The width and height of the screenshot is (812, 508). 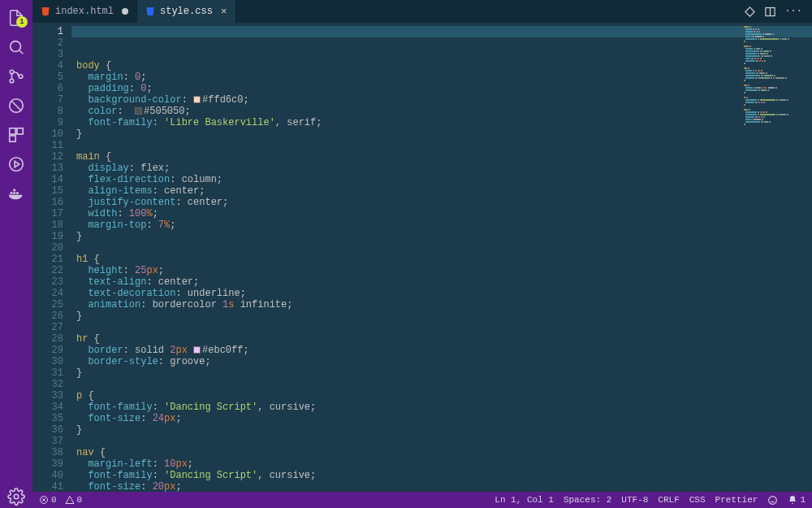 What do you see at coordinates (52, 257) in the screenshot?
I see `line-number-gutter: 1234567891011121314151617181920212223242…` at bounding box center [52, 257].